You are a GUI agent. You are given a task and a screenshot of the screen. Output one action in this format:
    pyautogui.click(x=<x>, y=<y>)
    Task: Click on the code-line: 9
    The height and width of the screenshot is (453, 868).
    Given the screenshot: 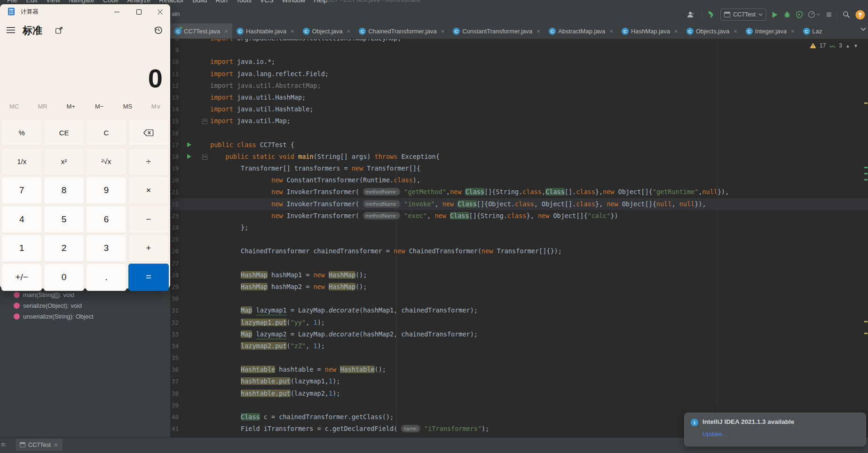 What is the action you would take?
    pyautogui.click(x=519, y=50)
    